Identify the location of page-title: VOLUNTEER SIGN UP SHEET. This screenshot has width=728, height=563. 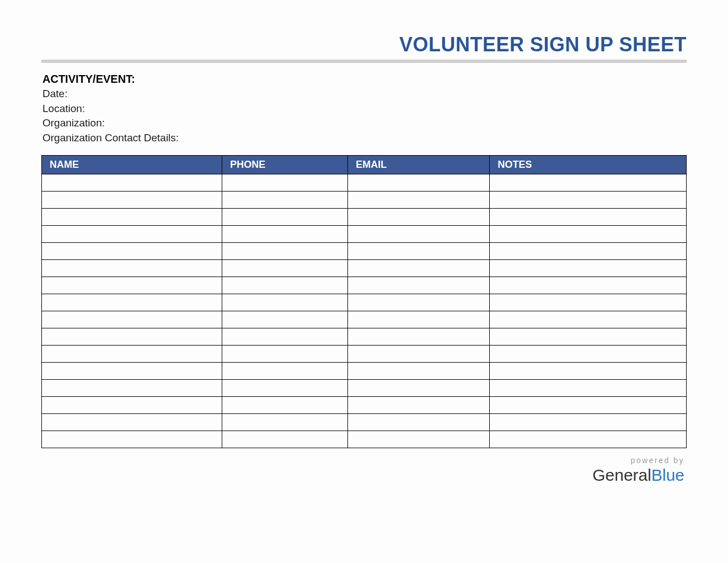
(364, 45).